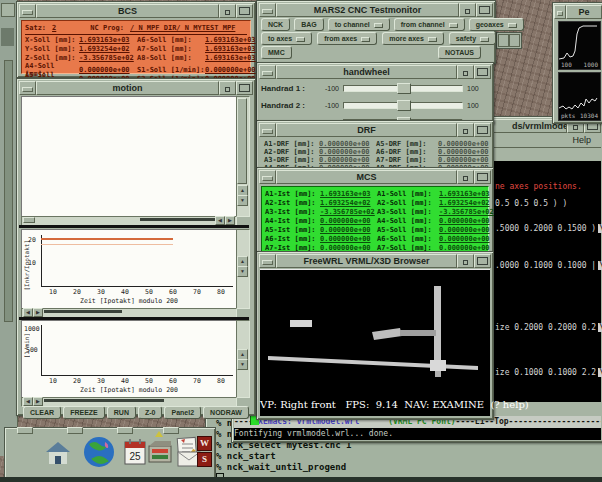 The height and width of the screenshot is (482, 602). I want to click on calendar-icon: 25, so click(135, 454).